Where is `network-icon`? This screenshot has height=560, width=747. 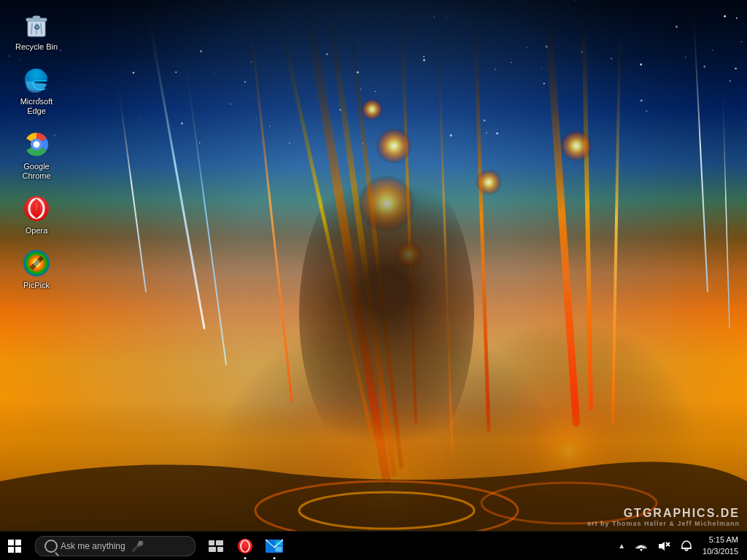
network-icon is located at coordinates (641, 546).